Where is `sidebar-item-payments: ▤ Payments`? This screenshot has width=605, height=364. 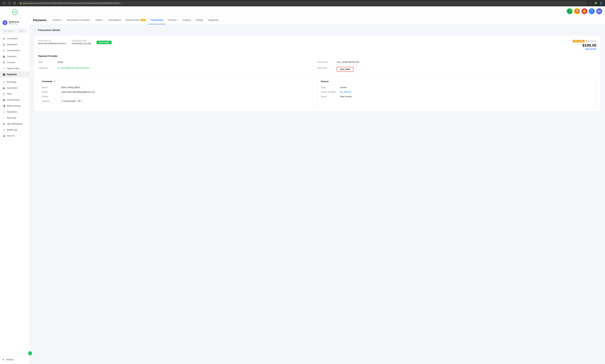
sidebar-item-payments: ▤ Payments is located at coordinates (15, 75).